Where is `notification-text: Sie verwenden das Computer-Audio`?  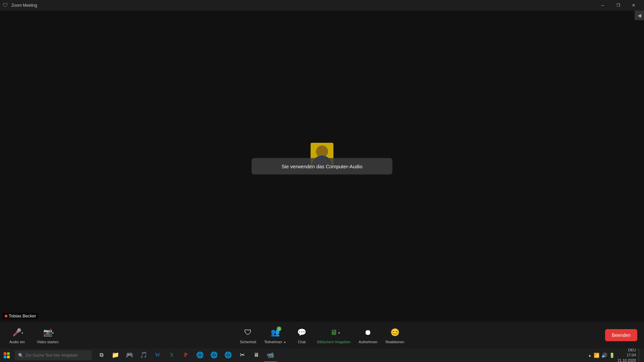
notification-text: Sie verwenden das Computer-Audio is located at coordinates (322, 166).